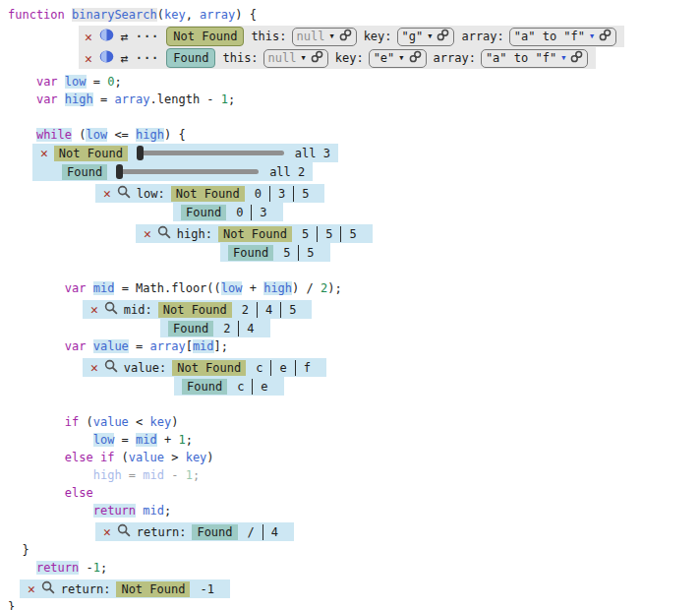 Image resolution: width=700 pixels, height=610 pixels. What do you see at coordinates (140, 422) in the screenshot?
I see `code-token: <` at bounding box center [140, 422].